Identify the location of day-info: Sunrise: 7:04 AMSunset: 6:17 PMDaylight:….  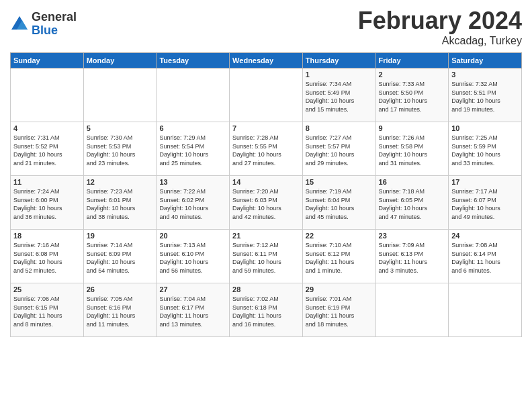
(193, 312).